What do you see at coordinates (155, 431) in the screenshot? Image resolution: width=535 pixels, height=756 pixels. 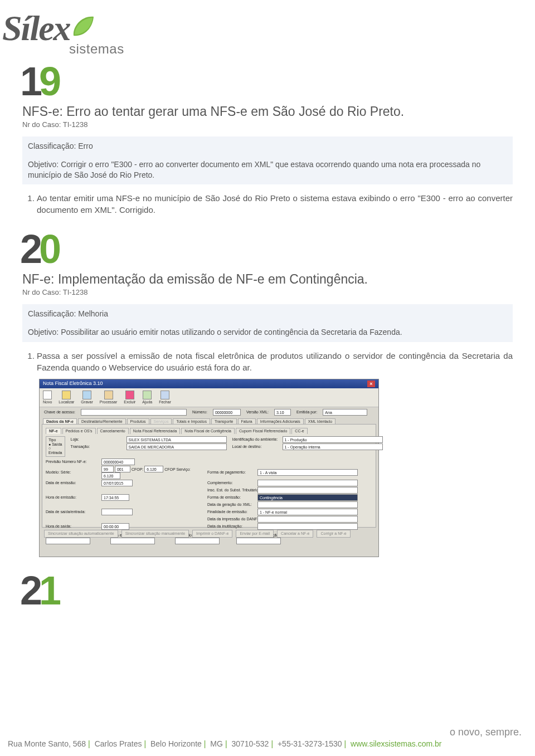 I see `tab-nf-referenciada: Nota Fiscal Referenciada` at bounding box center [155, 431].